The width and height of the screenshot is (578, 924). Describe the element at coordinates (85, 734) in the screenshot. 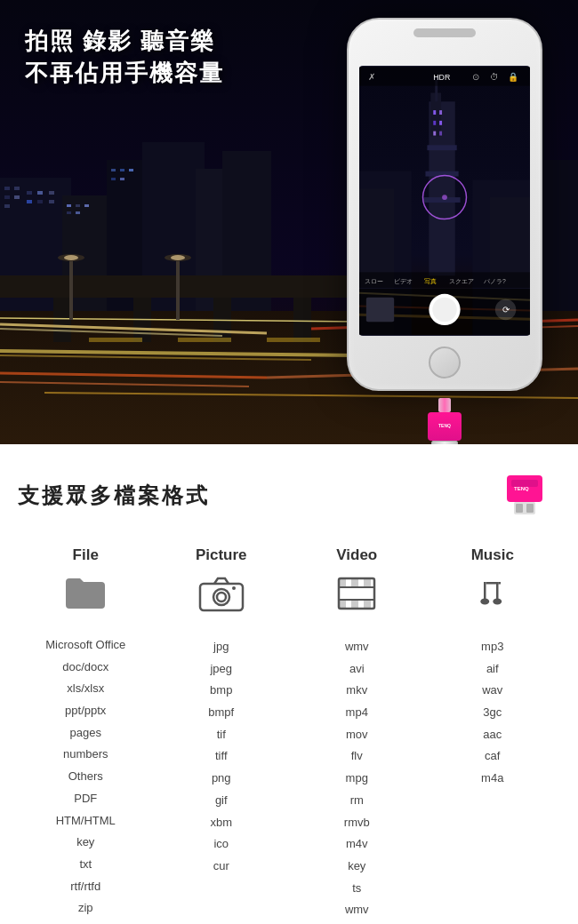

I see `file-column: File Microsoft Office doc/docx xls/xlsx …` at that location.